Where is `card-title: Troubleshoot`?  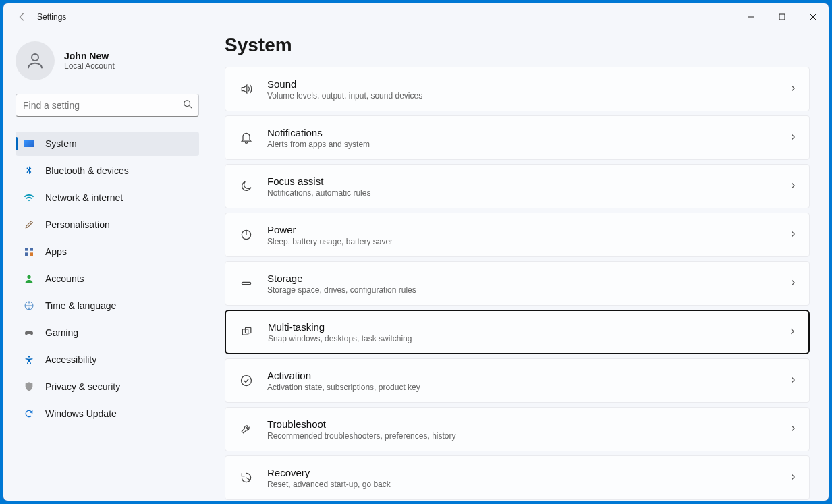 card-title: Troubleshoot is located at coordinates (528, 424).